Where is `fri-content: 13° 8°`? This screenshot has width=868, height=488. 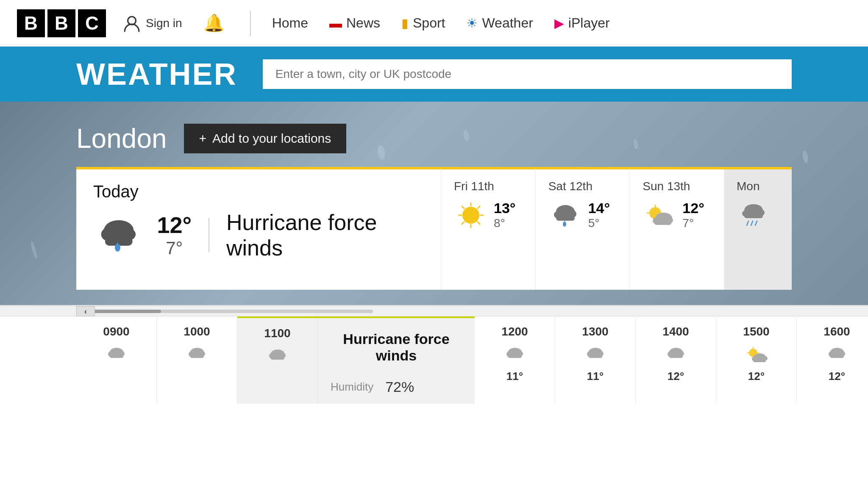
fri-content: 13° 8° is located at coordinates (488, 215).